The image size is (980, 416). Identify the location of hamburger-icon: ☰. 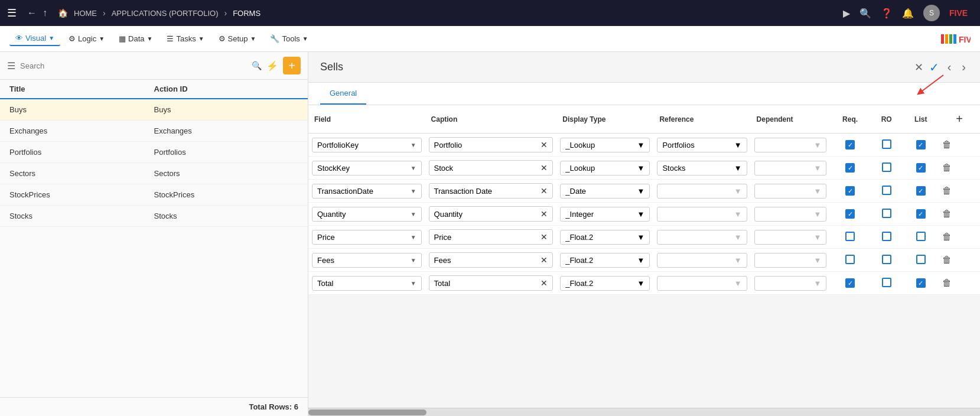
(12, 13).